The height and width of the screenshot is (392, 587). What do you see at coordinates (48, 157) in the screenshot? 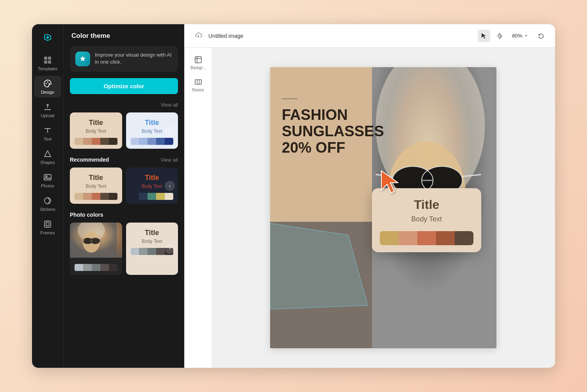
I see `sidebar-item-shapes: Shapes` at bounding box center [48, 157].